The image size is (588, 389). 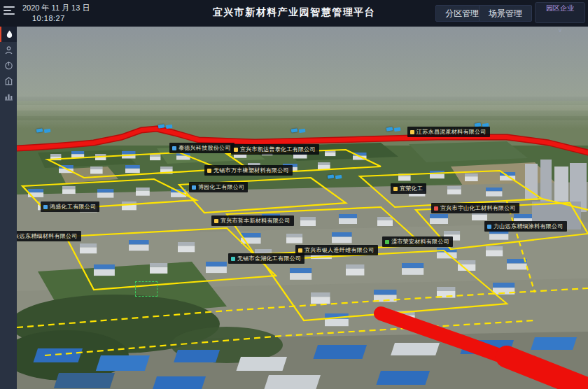 I want to click on sidebar-item-personnel, so click(x=8, y=50).